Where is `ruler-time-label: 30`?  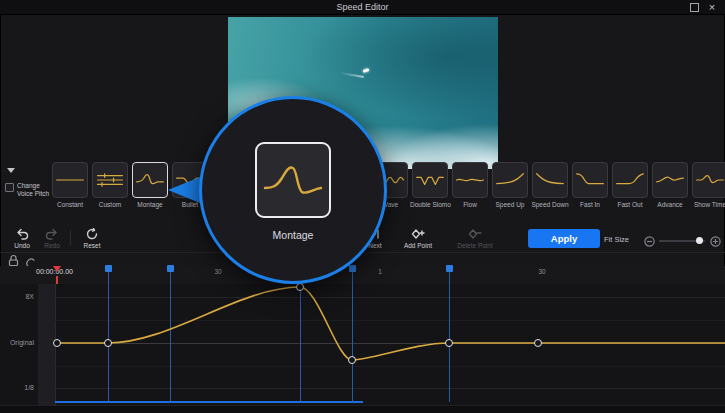
ruler-time-label: 30 is located at coordinates (218, 272).